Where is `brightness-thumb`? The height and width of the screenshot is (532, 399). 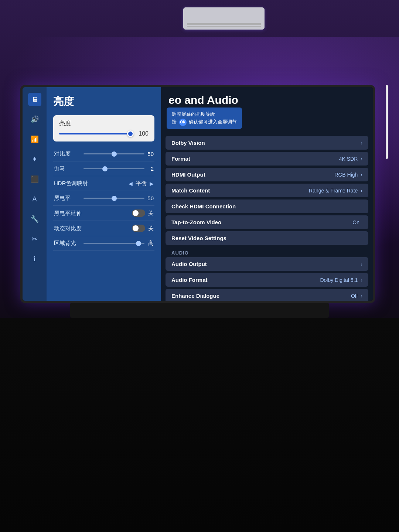 brightness-thumb is located at coordinates (130, 134).